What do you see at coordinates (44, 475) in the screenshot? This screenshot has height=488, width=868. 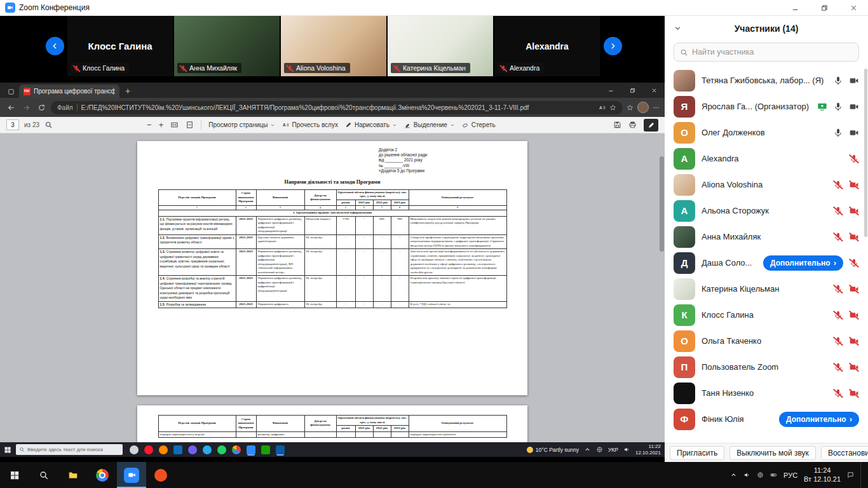 I see `taskbar-search-icon` at bounding box center [44, 475].